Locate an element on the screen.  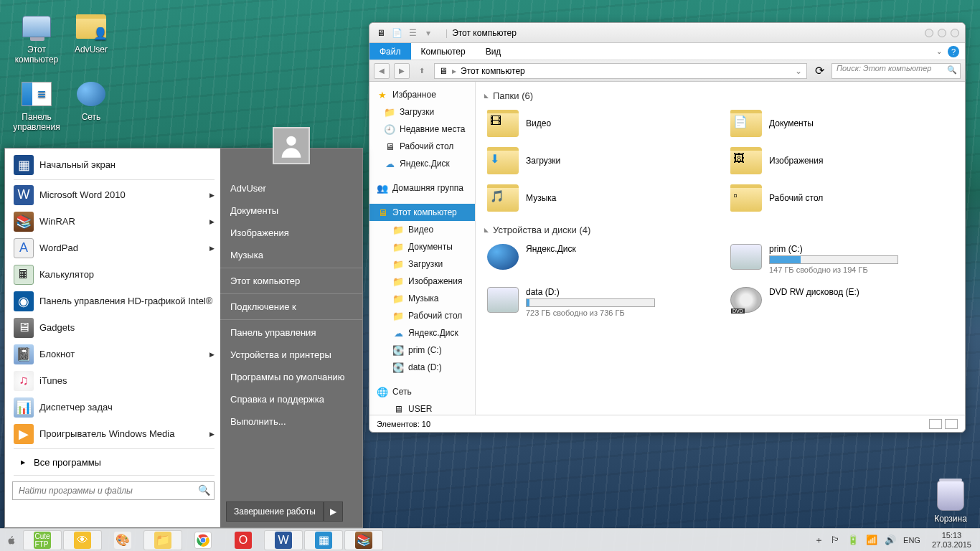
side-yandex-disk2: ☁Яндекс.Диск is located at coordinates (422, 333).